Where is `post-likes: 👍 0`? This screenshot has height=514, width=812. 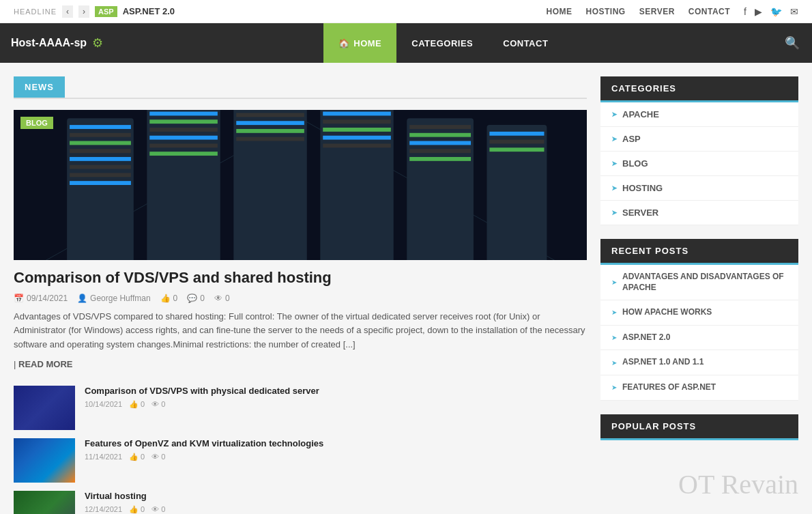 post-likes: 👍 0 is located at coordinates (169, 298).